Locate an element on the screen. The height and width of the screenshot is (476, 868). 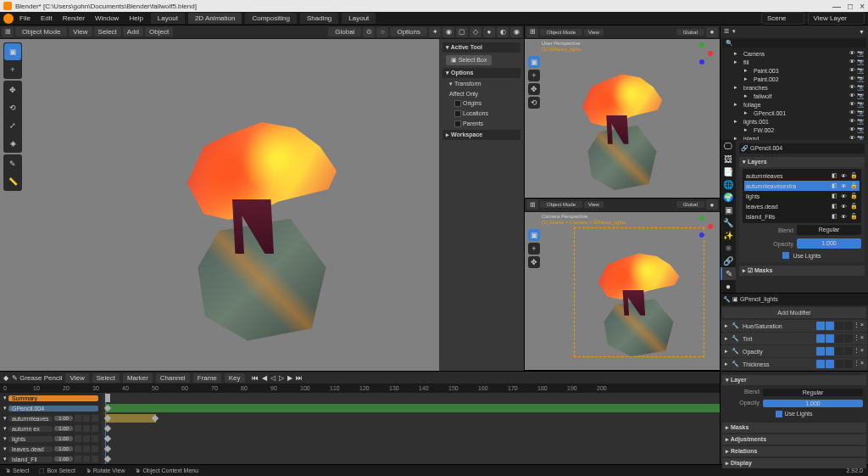
workspace-tab-layout2: Layout is located at coordinates (359, 19).